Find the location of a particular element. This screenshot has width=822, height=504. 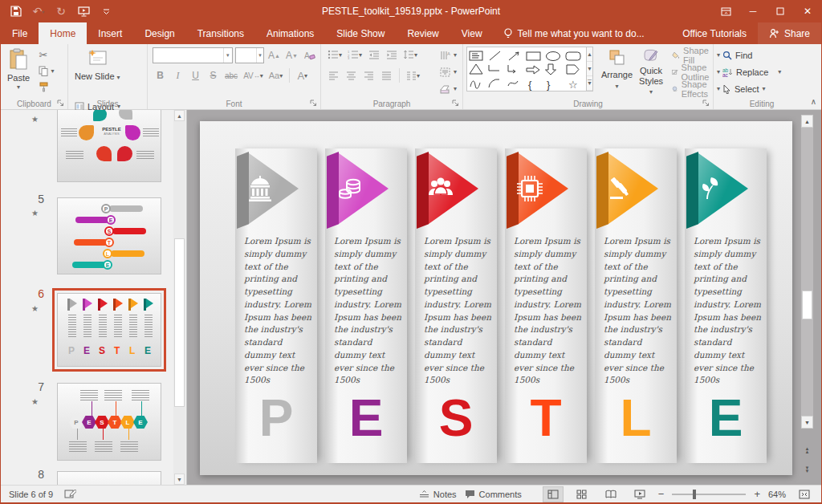

align-text-button: ▾ is located at coordinates (448, 72).